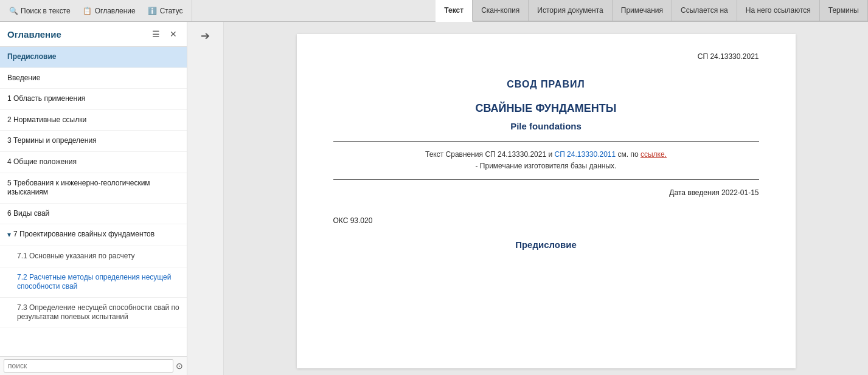 The image size is (868, 375). Describe the element at coordinates (94, 235) in the screenshot. I see `nav-item-7: ▾ 7 Проектирование свайных фундаментов` at that location.